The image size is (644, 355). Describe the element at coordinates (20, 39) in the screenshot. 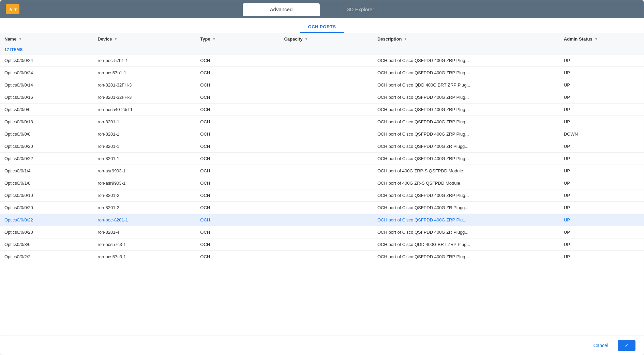

I see `sort-icon-name: ▼` at that location.